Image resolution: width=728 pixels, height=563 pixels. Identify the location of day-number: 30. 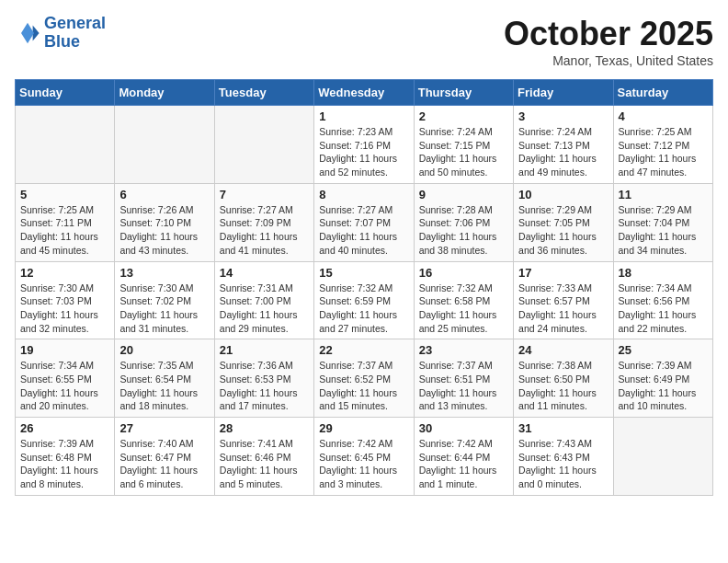
(463, 429).